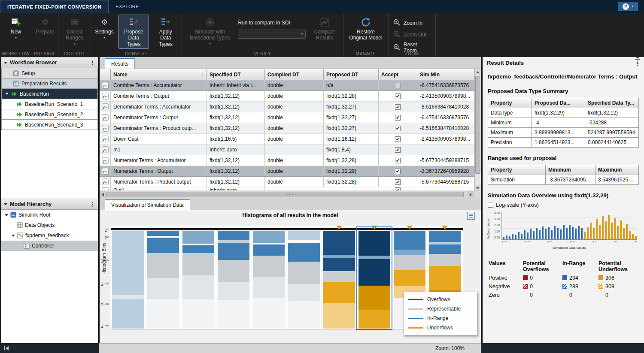  What do you see at coordinates (366, 29) in the screenshot?
I see `restore-original-model-button: Restore Original Model` at bounding box center [366, 29].